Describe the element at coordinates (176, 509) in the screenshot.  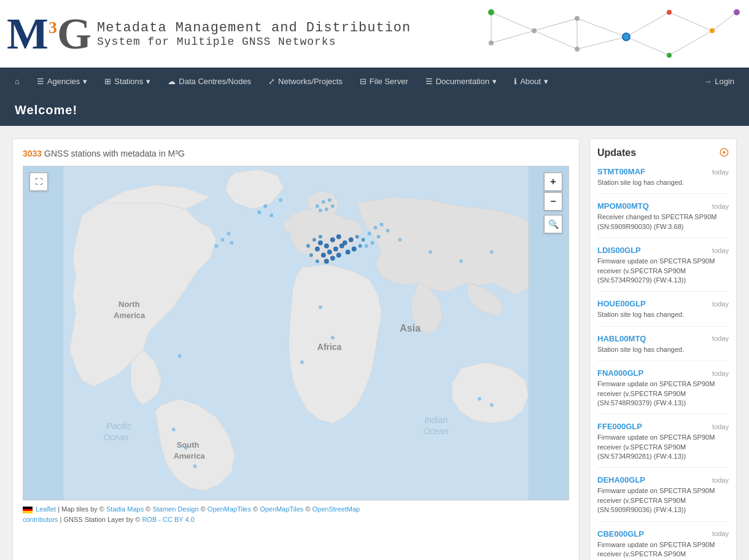
I see `stamen-link: Stamen Design` at that location.